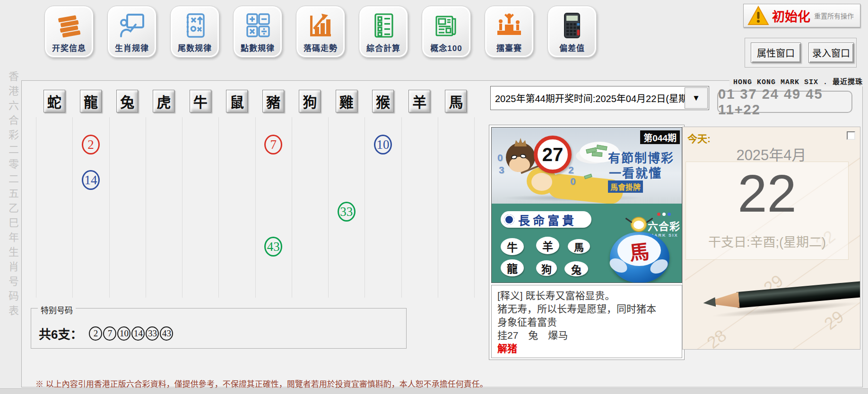 This screenshot has height=394, width=868. I want to click on special-circled-number: 43, so click(166, 334).